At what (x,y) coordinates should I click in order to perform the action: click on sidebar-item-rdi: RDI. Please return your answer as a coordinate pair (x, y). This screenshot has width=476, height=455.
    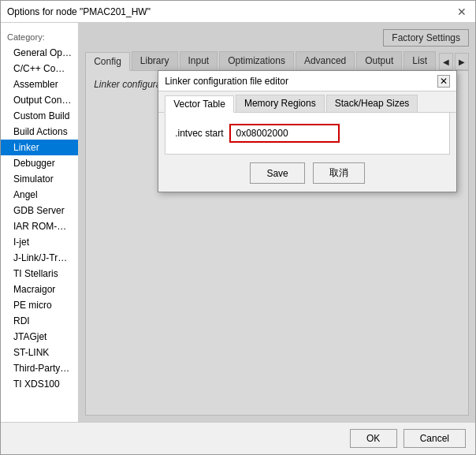
    Looking at the image, I should click on (39, 321).